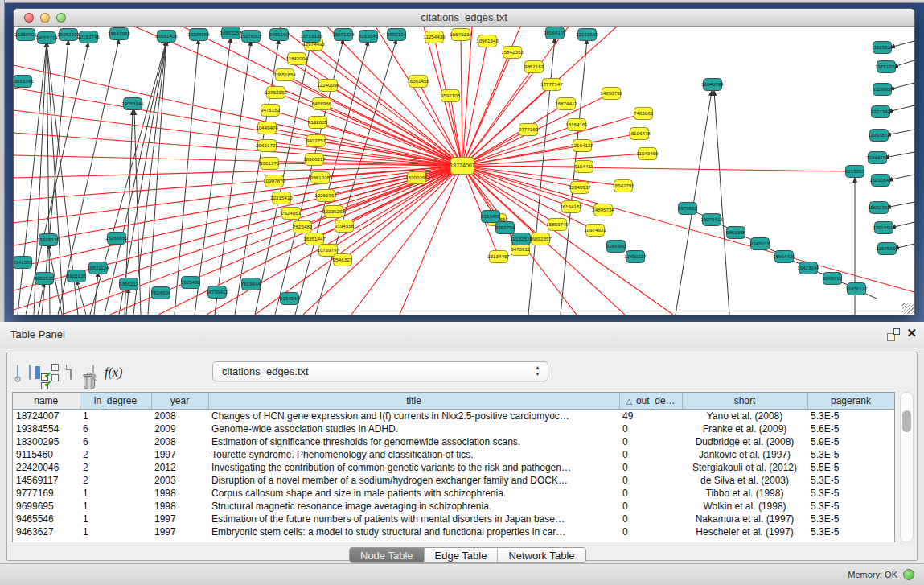 Image resolution: width=924 pixels, height=585 pixels. I want to click on graph-node: 9286980, so click(616, 246).